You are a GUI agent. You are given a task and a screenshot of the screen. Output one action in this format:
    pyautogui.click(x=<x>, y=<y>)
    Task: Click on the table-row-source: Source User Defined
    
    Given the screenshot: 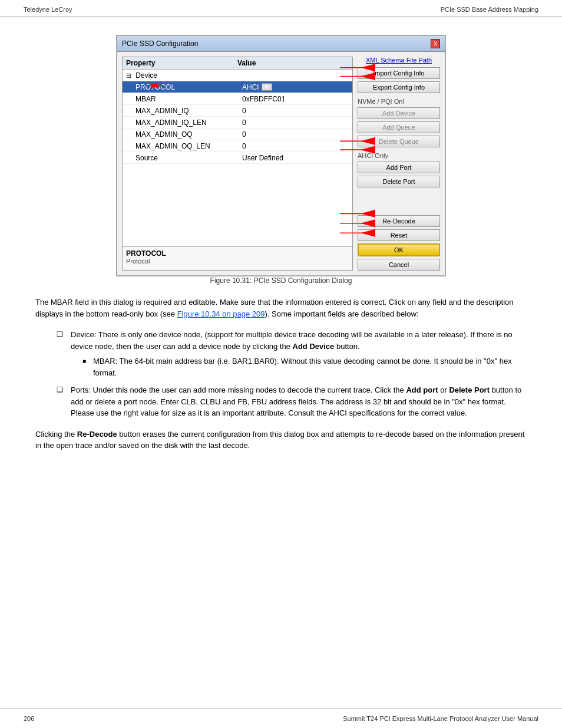 What is the action you would take?
    pyautogui.click(x=237, y=158)
    